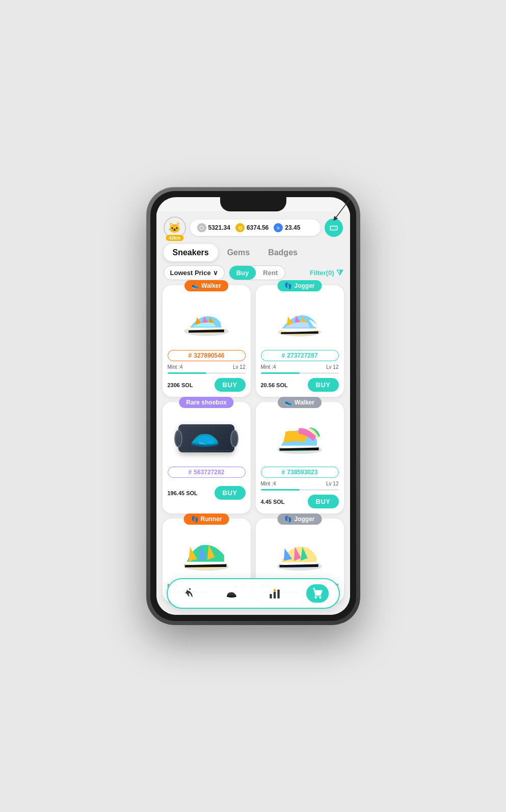 The height and width of the screenshot is (812, 506). I want to click on currency-item-2: ⊙ 6374.56, so click(252, 228).